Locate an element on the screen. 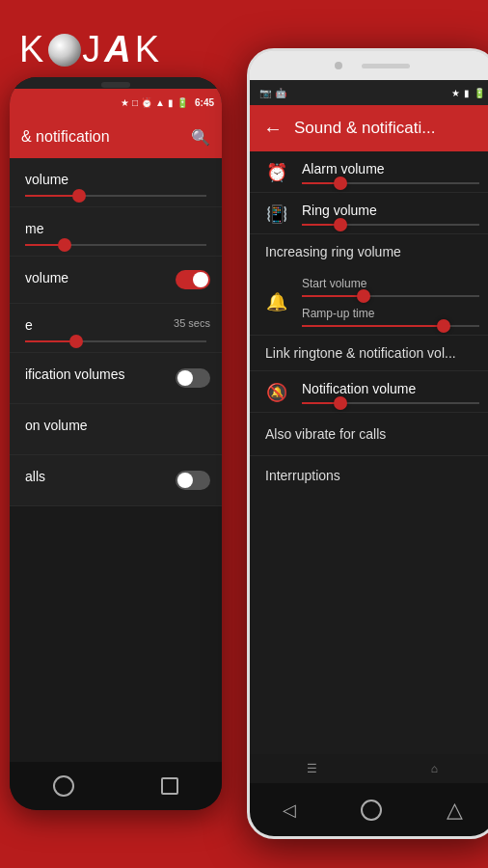  signal-icon: ▮ is located at coordinates (171, 102).